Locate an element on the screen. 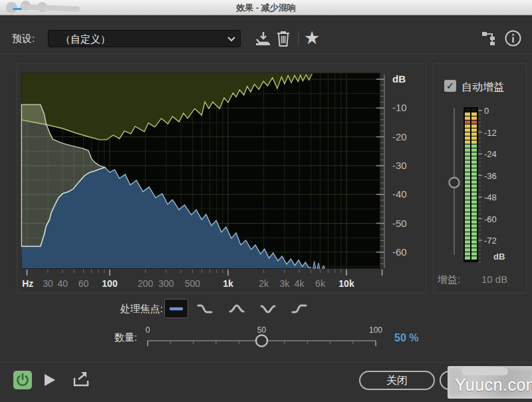 The image size is (532, 402). svg-text: 6k is located at coordinates (321, 284).